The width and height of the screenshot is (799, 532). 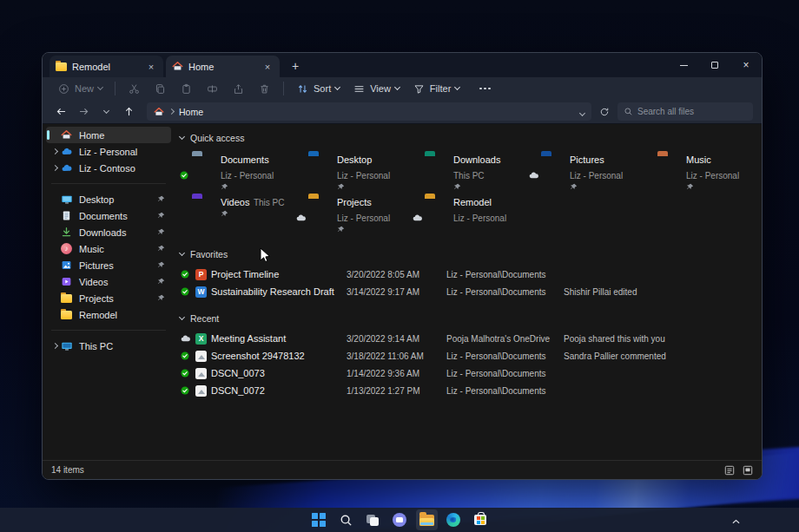 What do you see at coordinates (467, 274) in the screenshot?
I see `file-row: P Project Timeline 3/20/2022 8:05 AM Liz…` at bounding box center [467, 274].